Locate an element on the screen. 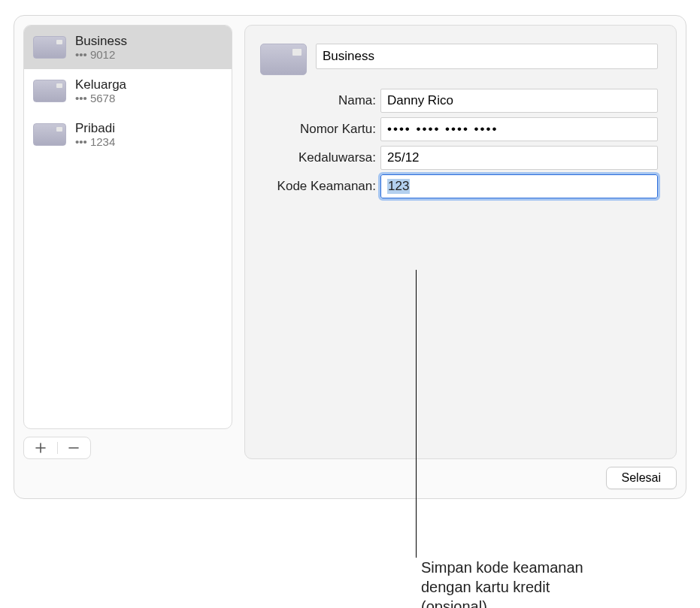 Image resolution: width=700 pixels, height=608 pixels. list-buttons is located at coordinates (57, 448).